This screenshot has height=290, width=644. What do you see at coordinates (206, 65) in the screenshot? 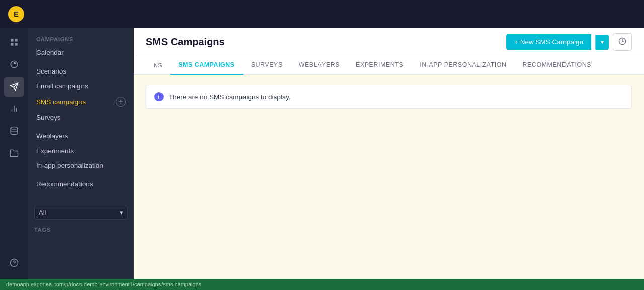
I see `tab-sms-campaigns: SMS CAMPAIGNS` at bounding box center [206, 65].